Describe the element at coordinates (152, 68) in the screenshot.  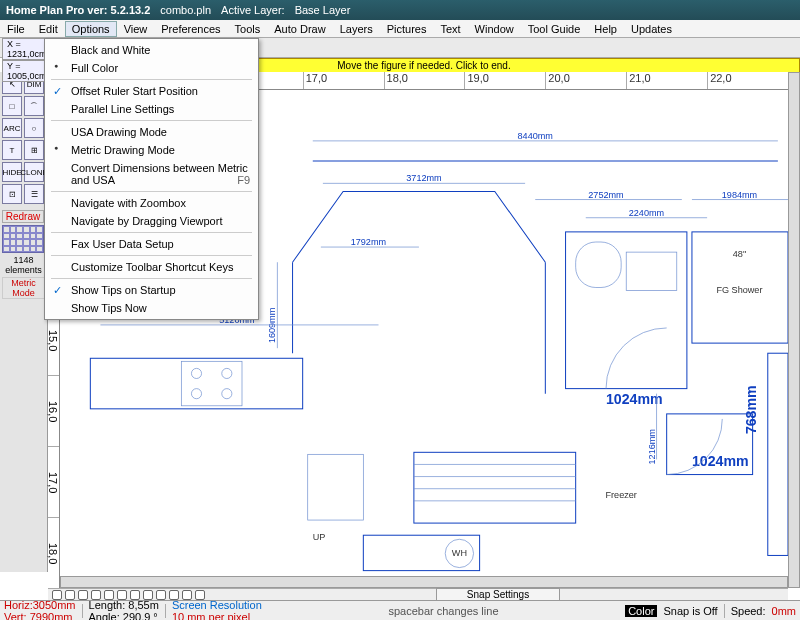
I see `menu-item-full-color: Full Color` at that location.